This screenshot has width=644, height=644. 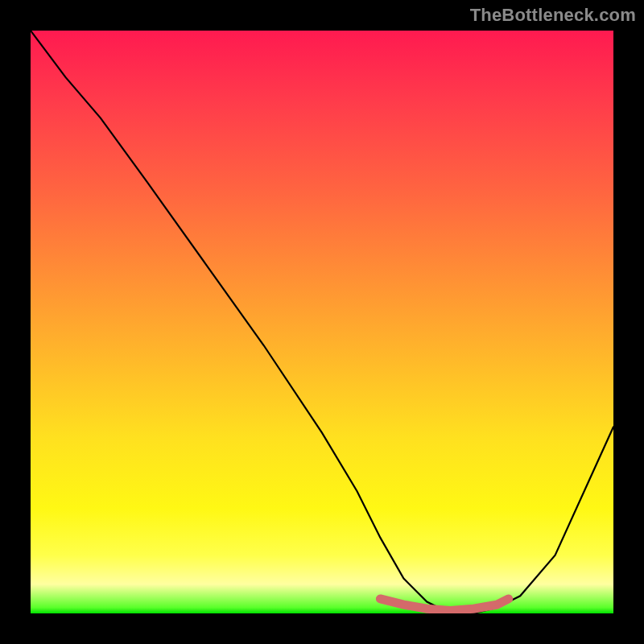 I want to click on watermark-text: TheBottleneck.com, so click(x=553, y=15).